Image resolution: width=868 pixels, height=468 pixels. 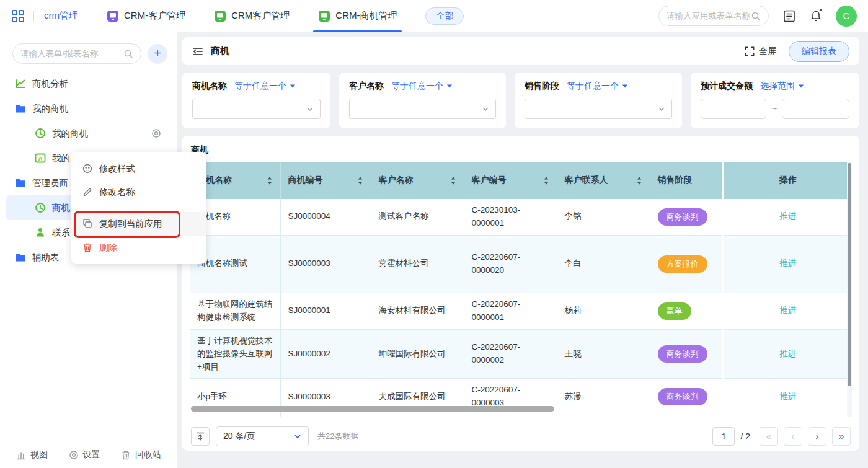 What do you see at coordinates (598, 100) in the screenshot?
I see `filter-card-2: 销售阶段等于任意一个` at bounding box center [598, 100].